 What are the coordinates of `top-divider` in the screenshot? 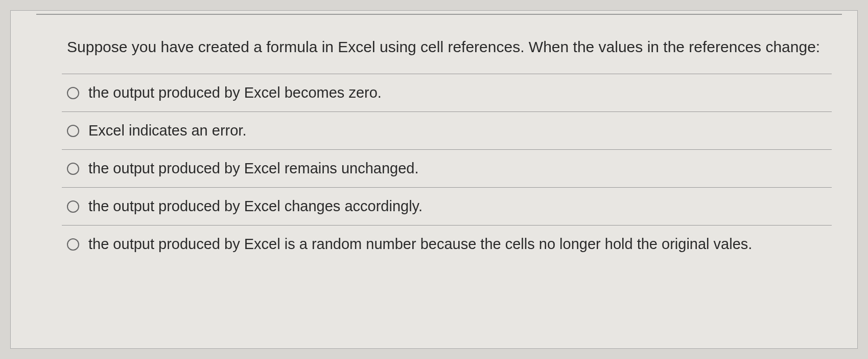 It's located at (439, 13).